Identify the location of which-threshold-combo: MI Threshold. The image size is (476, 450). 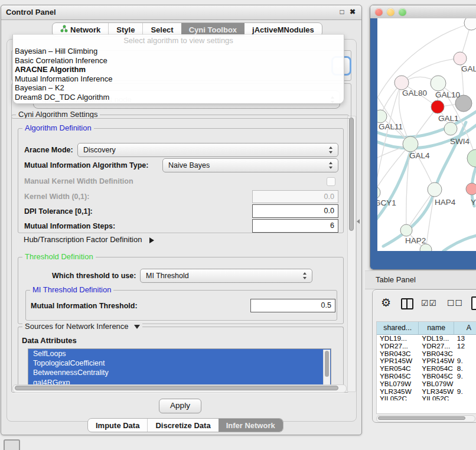
(226, 276).